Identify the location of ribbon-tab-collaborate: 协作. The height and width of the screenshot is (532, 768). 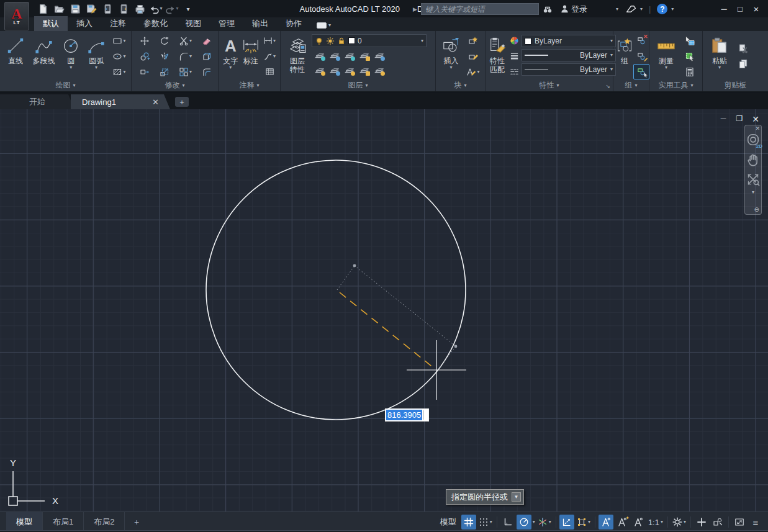
(294, 24).